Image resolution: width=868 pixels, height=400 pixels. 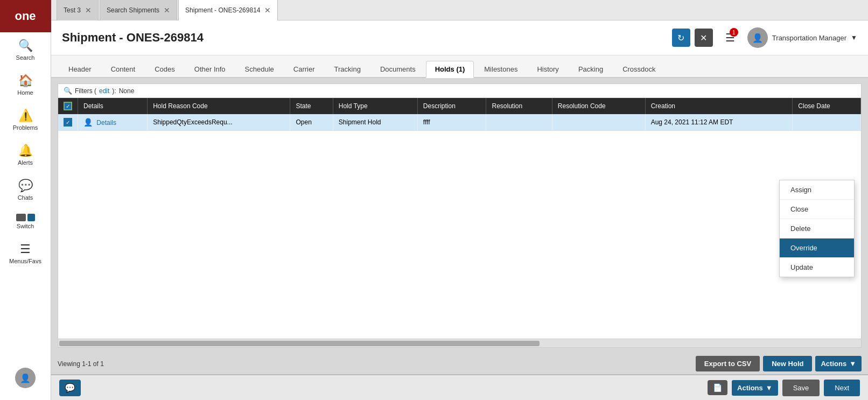 I want to click on sidebar-item-switch: Switch, so click(x=25, y=222).